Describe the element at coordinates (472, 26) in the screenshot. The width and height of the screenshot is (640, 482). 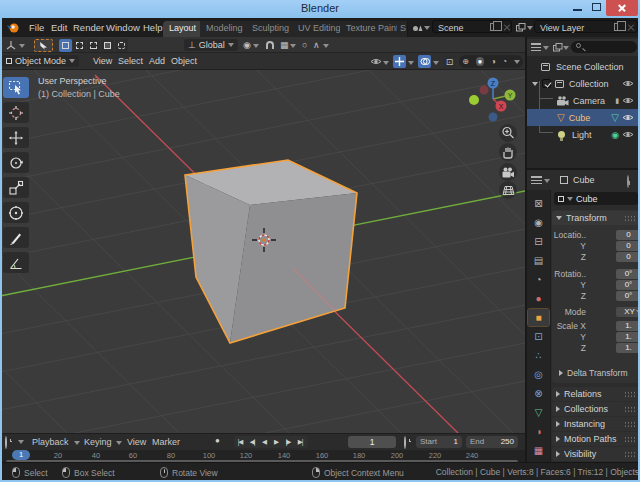
I see `scene-field: Scene` at that location.